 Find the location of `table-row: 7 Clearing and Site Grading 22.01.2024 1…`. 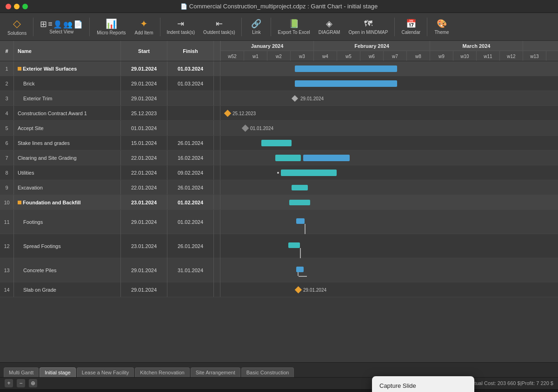

table-row: 7 Clearing and Site Grading 22.01.2024 1… is located at coordinates (279, 158).